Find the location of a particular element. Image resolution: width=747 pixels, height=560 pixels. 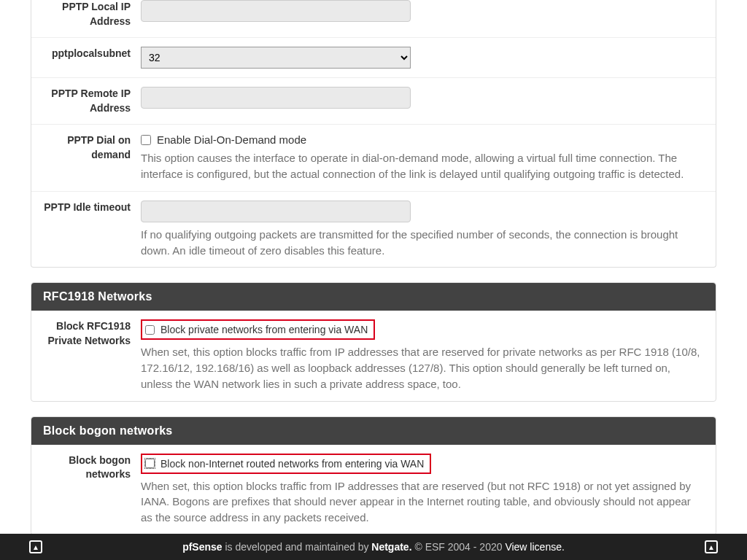

pptp-dial-help: This option causes the interface to oper… is located at coordinates (423, 166).